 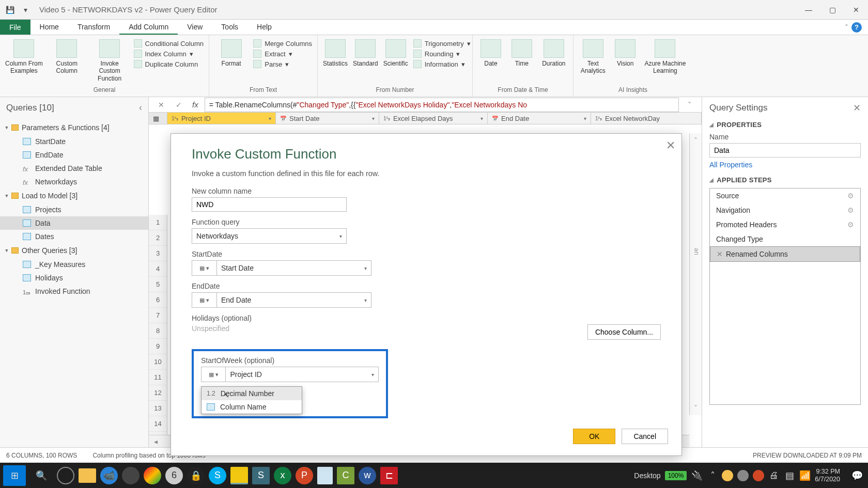 What do you see at coordinates (25, 10) in the screenshot?
I see `qat-dropdown: ▾` at bounding box center [25, 10].